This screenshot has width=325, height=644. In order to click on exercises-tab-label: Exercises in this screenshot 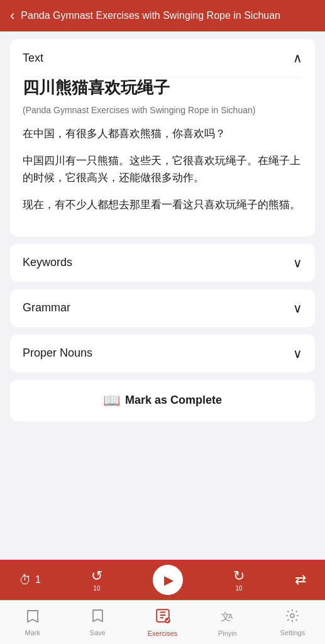, I will do `click(163, 633)`.